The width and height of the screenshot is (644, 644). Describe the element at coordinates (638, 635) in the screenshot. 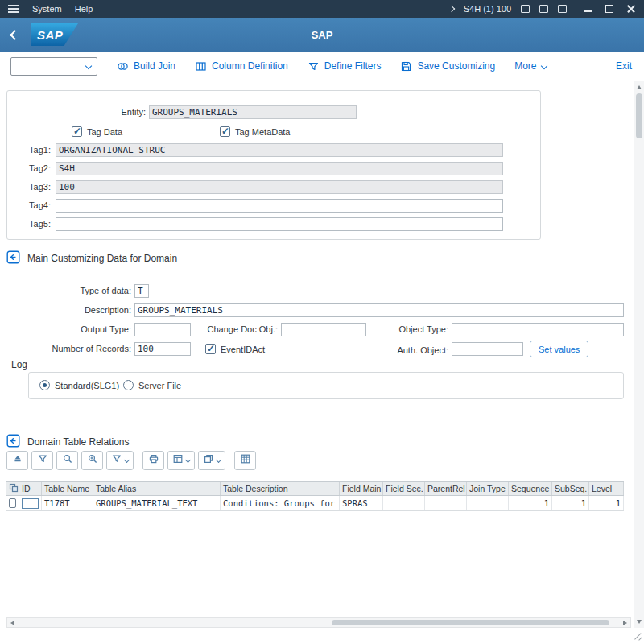

I see `resize-grip` at that location.